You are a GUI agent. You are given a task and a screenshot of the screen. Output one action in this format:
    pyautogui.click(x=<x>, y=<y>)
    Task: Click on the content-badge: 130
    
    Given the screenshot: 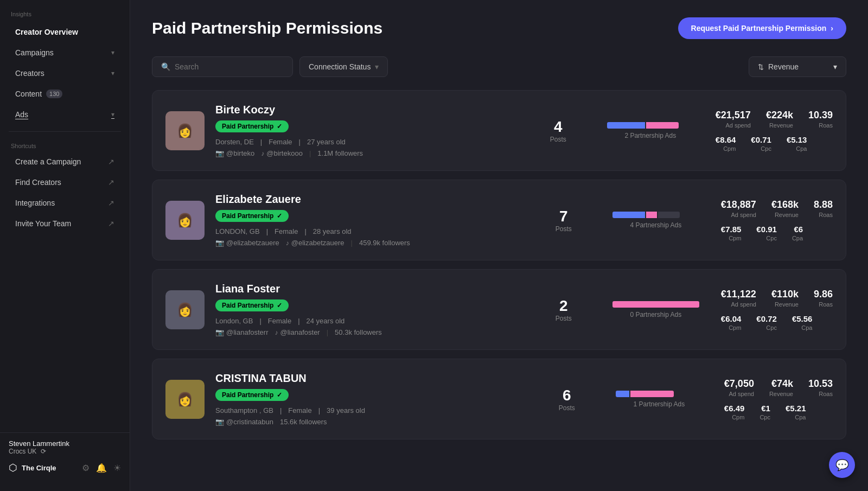 What is the action you would take?
    pyautogui.click(x=54, y=94)
    